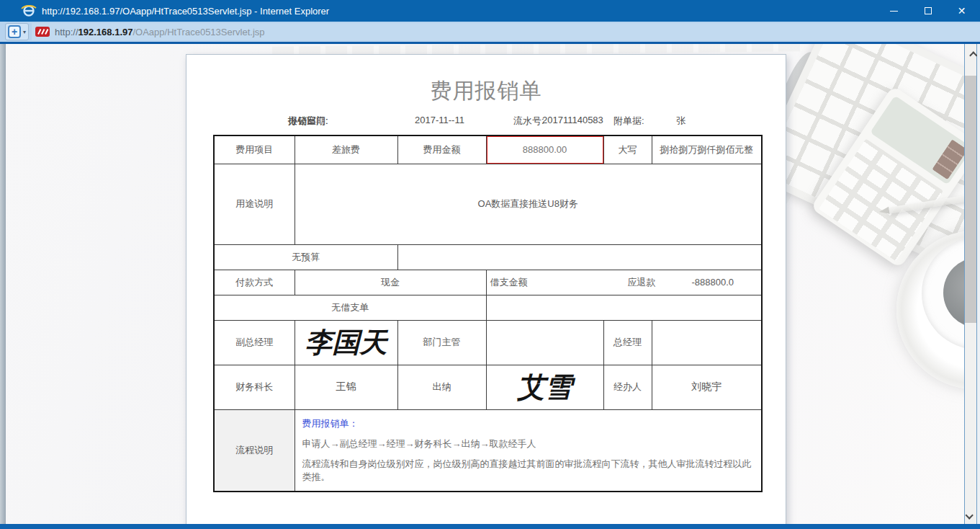  Describe the element at coordinates (490, 526) in the screenshot. I see `window-frame-bottom` at that location.